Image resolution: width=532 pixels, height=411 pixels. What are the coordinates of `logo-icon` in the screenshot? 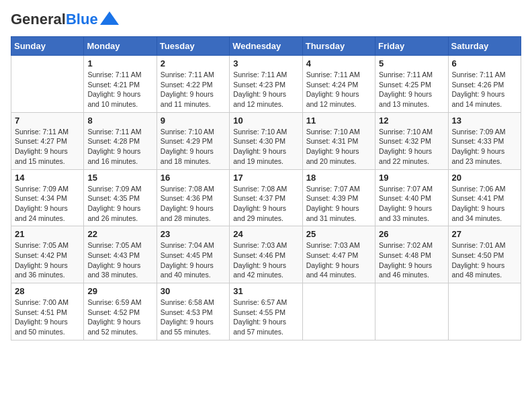 It's located at (109, 18).